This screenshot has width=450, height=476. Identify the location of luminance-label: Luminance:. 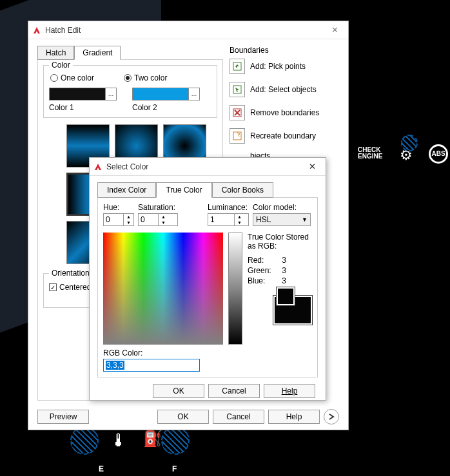
(228, 207).